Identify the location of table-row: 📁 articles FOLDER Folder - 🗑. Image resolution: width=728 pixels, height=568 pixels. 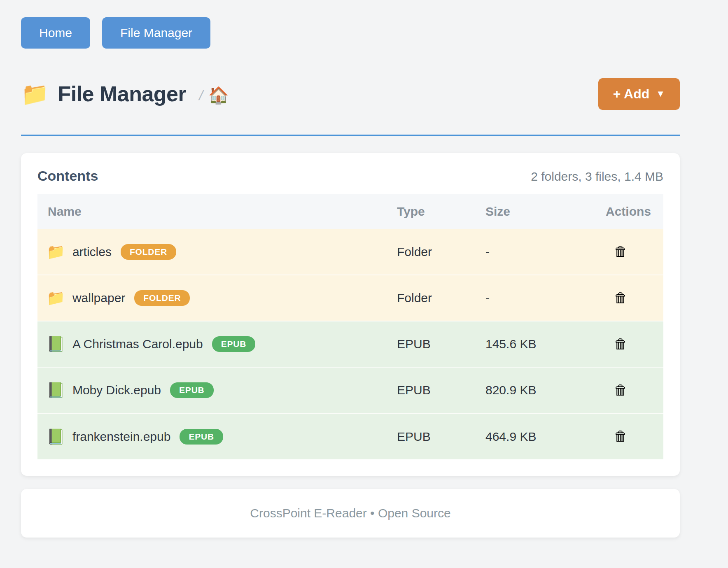
(350, 252).